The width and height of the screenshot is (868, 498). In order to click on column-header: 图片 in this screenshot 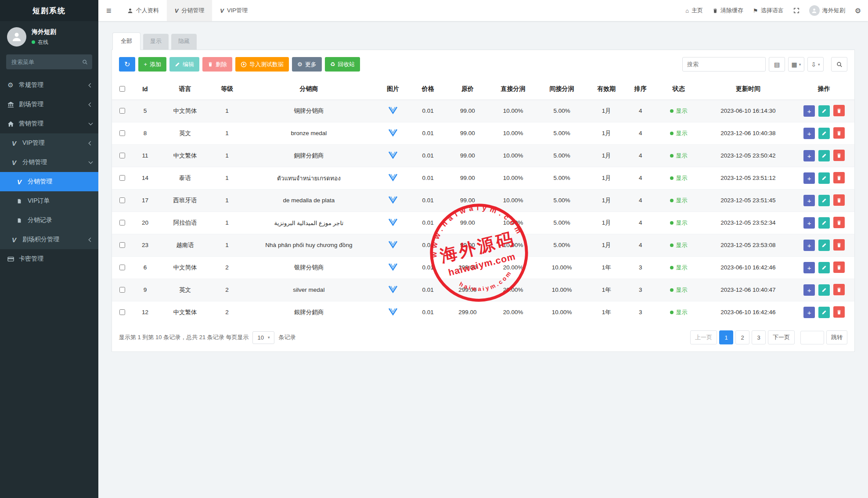, I will do `click(393, 89)`.